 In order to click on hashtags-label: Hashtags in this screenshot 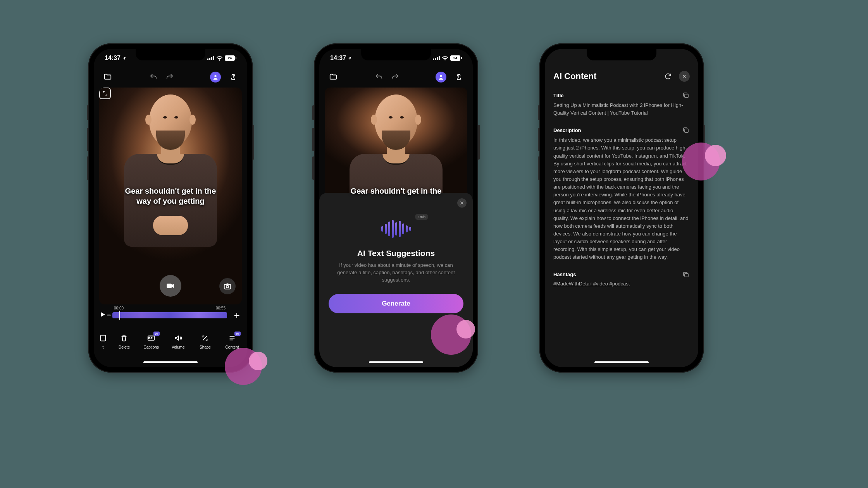, I will do `click(565, 274)`.